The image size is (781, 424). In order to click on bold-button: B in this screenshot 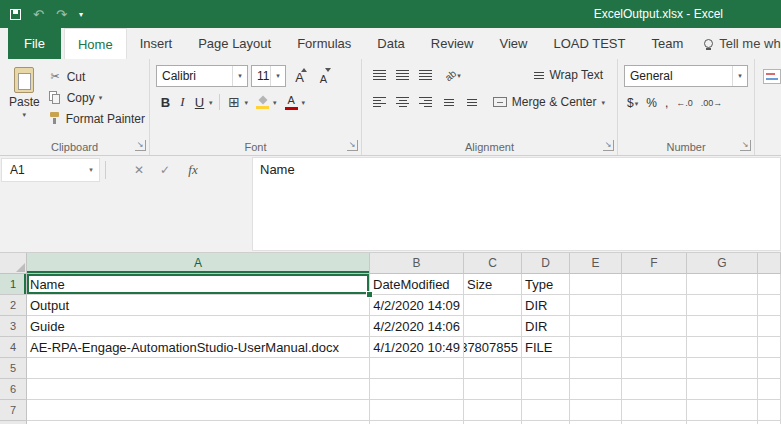, I will do `click(166, 102)`.